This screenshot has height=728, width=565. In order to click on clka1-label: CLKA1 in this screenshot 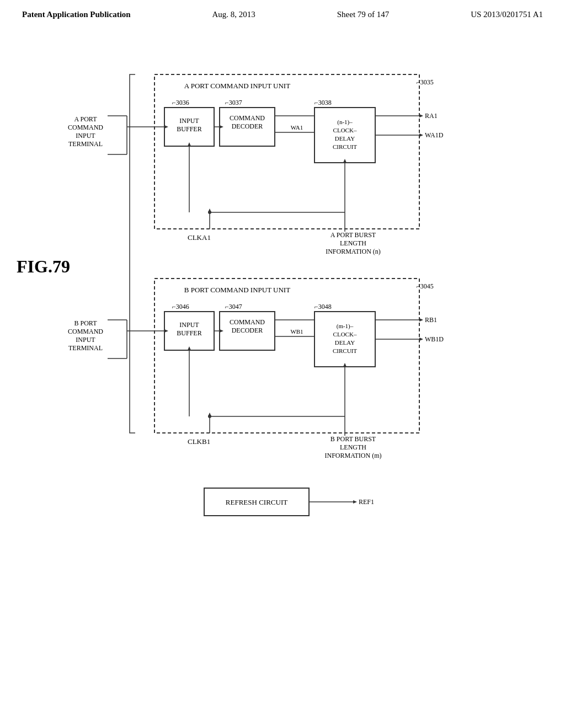, I will do `click(199, 237)`.